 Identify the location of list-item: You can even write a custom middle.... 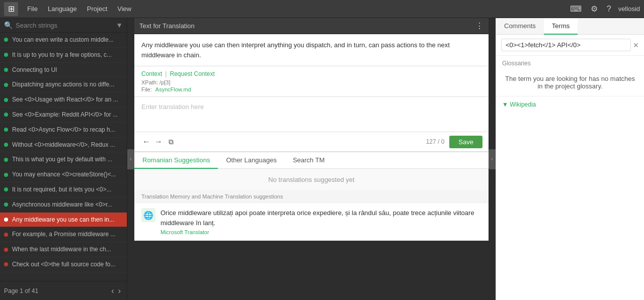
(63, 40).